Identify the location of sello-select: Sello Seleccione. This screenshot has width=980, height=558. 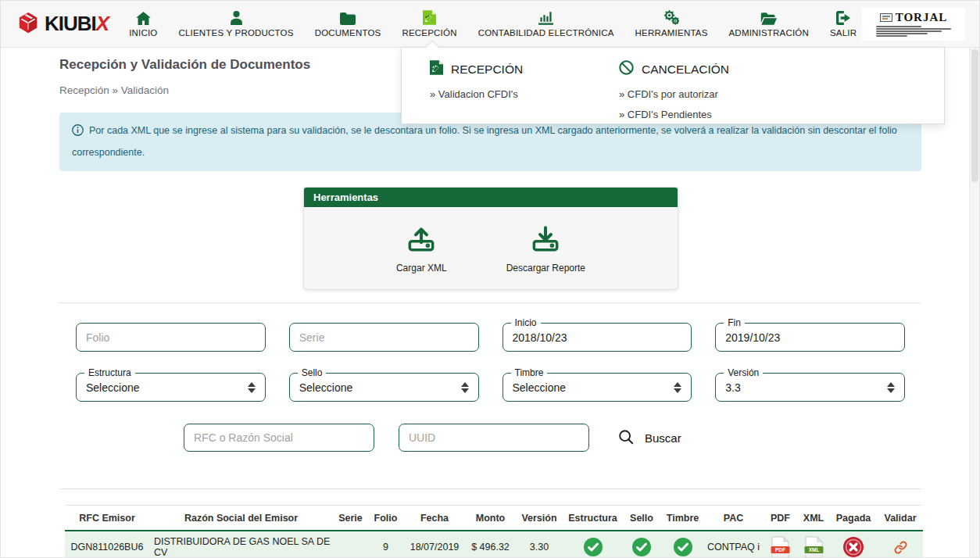
(384, 388).